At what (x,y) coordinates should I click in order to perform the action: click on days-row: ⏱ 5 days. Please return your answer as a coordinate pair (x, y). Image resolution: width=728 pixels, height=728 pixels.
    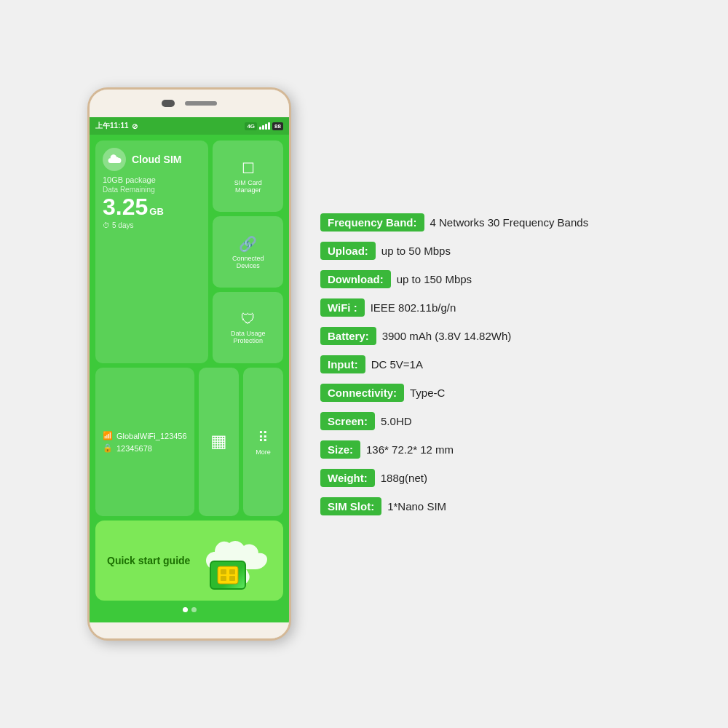
    Looking at the image, I should click on (118, 226).